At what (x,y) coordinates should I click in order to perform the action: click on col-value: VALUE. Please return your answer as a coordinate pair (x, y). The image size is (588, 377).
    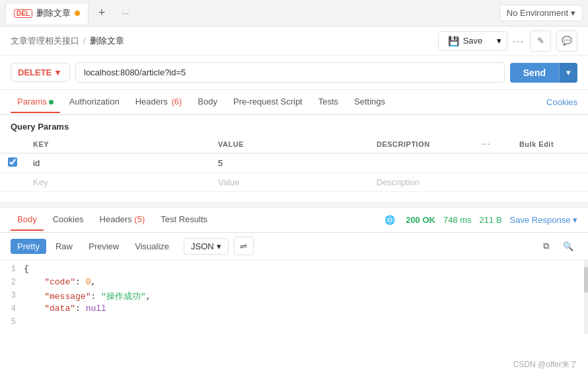
    Looking at the image, I should click on (289, 144).